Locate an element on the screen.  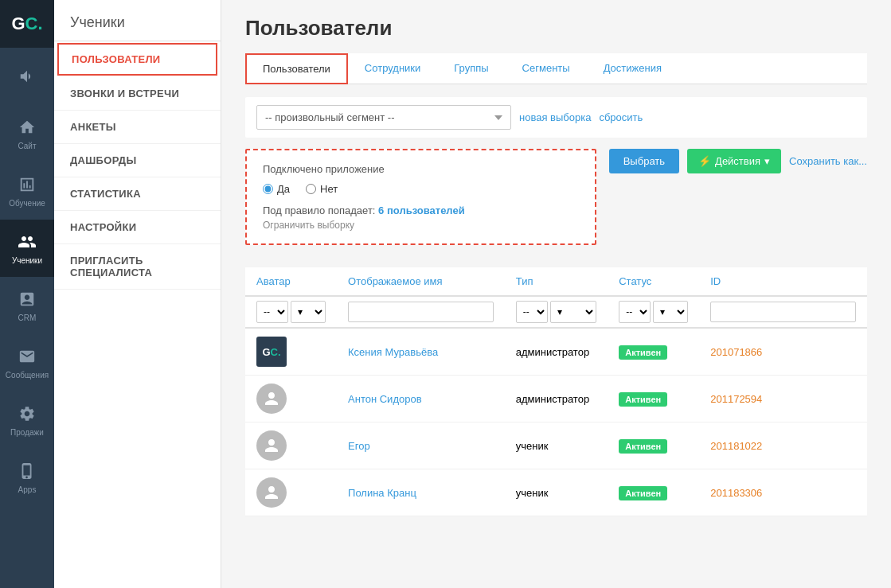
nav-item-users: ПОЛЬЗОВАТЕЛИ is located at coordinates (137, 59).